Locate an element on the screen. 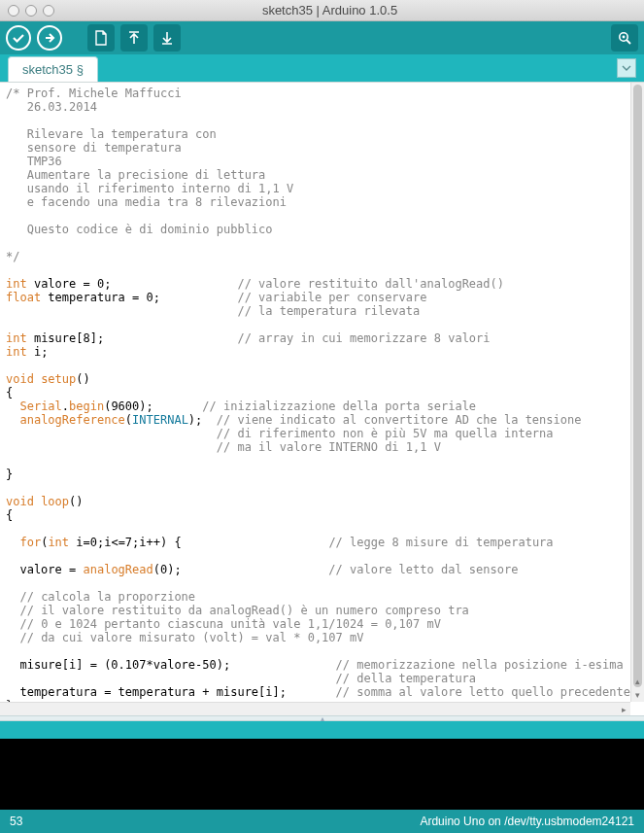 This screenshot has height=833, width=644. status-line-number: 53 is located at coordinates (16, 821).